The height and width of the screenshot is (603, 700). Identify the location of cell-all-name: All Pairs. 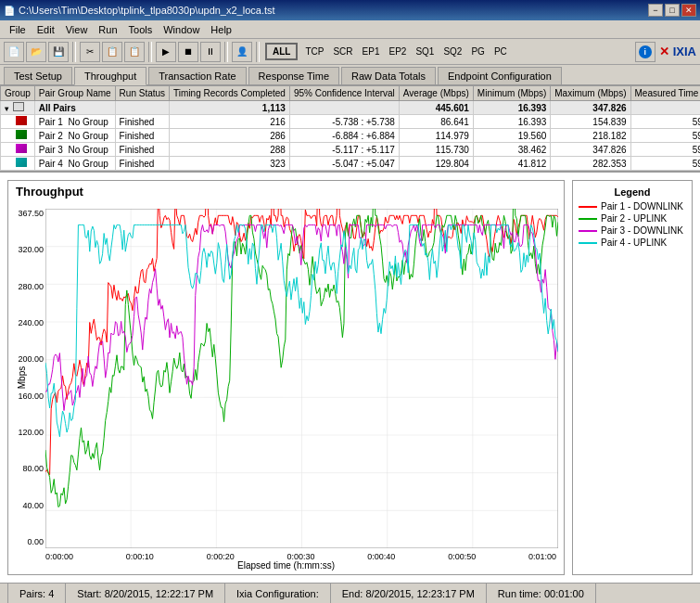
(74, 108).